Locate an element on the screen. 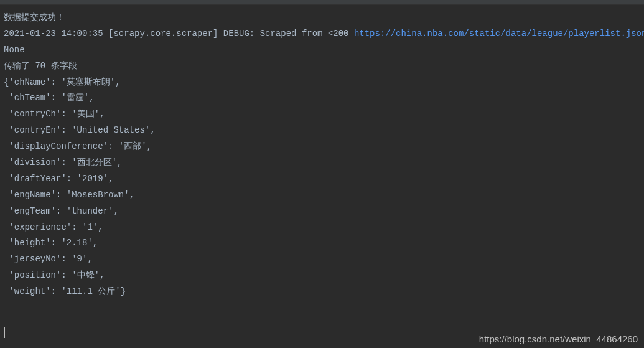 Image resolution: width=644 pixels, height=348 pixels. editor-top-bar is located at coordinates (322, 2).